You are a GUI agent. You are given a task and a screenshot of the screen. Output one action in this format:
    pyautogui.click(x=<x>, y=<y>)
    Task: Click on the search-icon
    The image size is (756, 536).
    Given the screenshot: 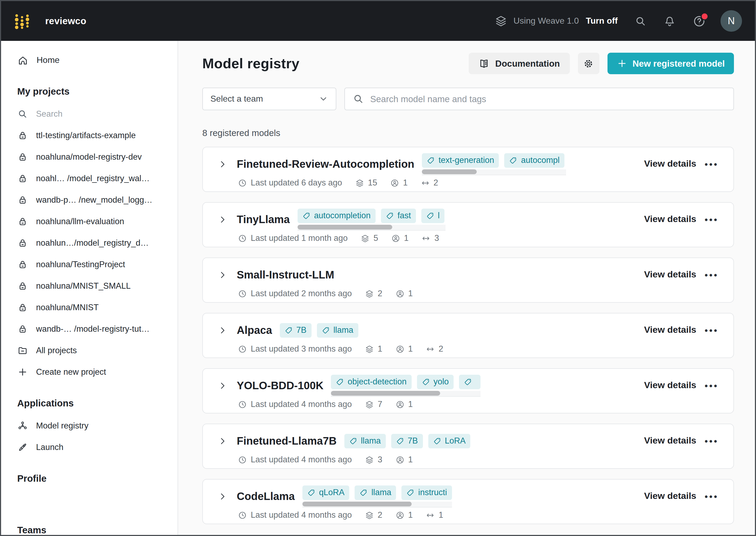 What is the action you would take?
    pyautogui.click(x=358, y=99)
    